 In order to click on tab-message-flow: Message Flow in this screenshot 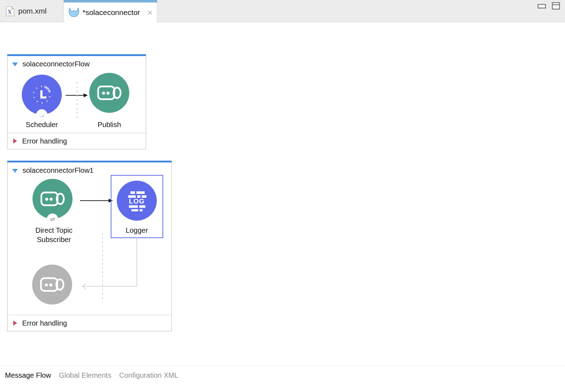, I will do `click(28, 382)`.